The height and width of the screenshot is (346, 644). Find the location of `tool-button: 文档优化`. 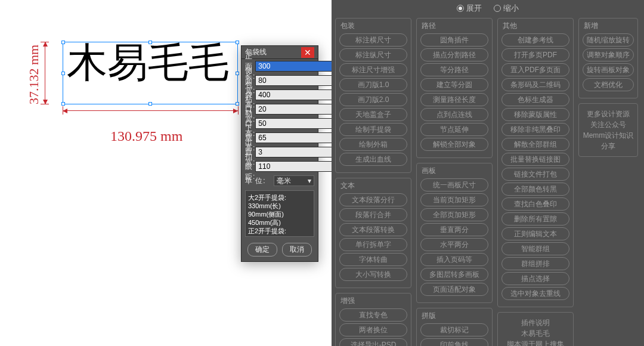

tool-button: 文档优化 is located at coordinates (608, 85).